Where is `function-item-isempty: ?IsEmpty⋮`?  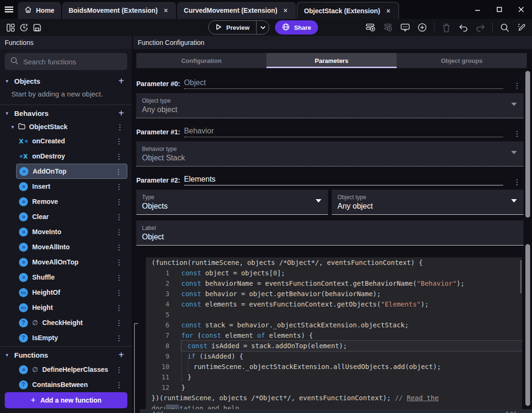 function-item-isempty: ?IsEmpty⋮ is located at coordinates (72, 338).